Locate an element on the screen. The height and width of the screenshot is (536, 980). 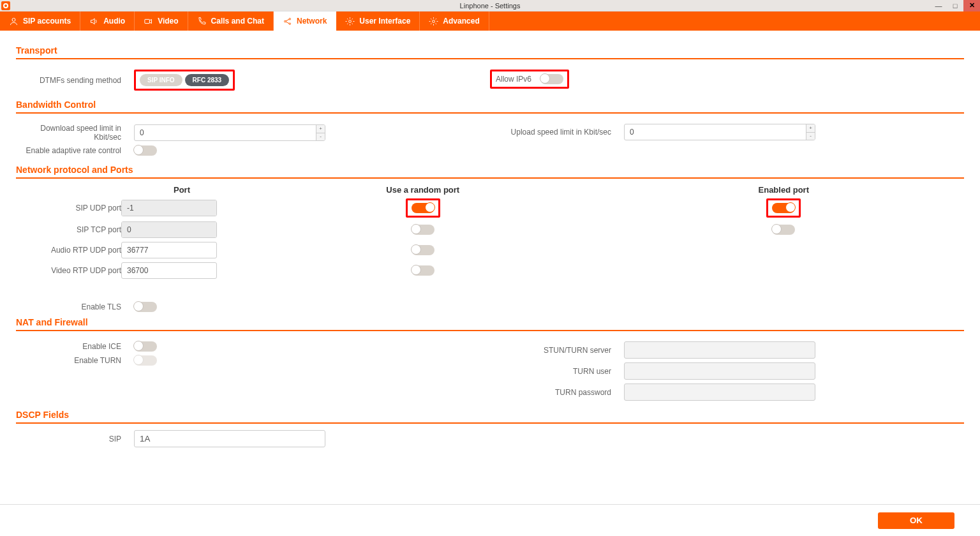
download-spinner: +- is located at coordinates (230, 133).